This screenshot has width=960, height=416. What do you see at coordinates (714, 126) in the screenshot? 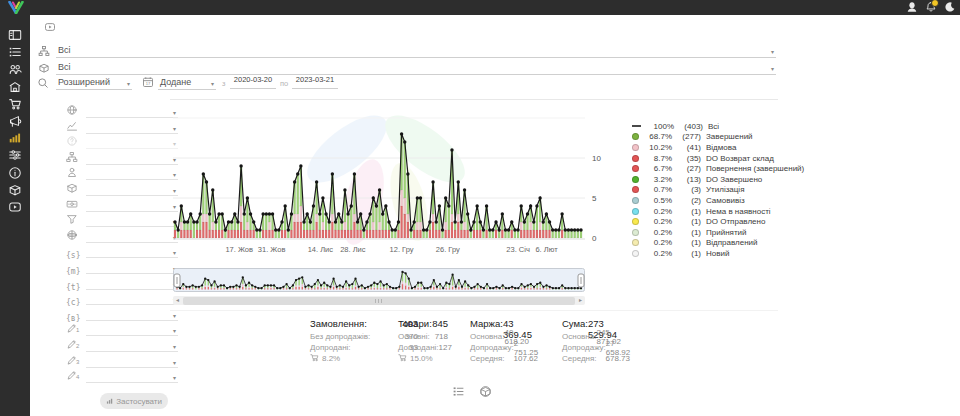
I see `legend-label: Всі` at bounding box center [714, 126].